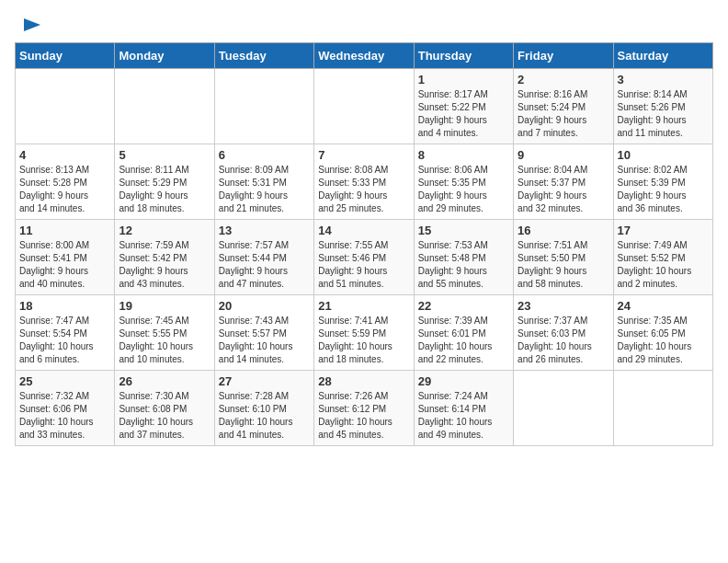 This screenshot has width=728, height=563. What do you see at coordinates (364, 416) in the screenshot?
I see `day-info: Sunrise: 7:26 AM Sunset: 6:12 PM Dayligh…` at bounding box center [364, 416].